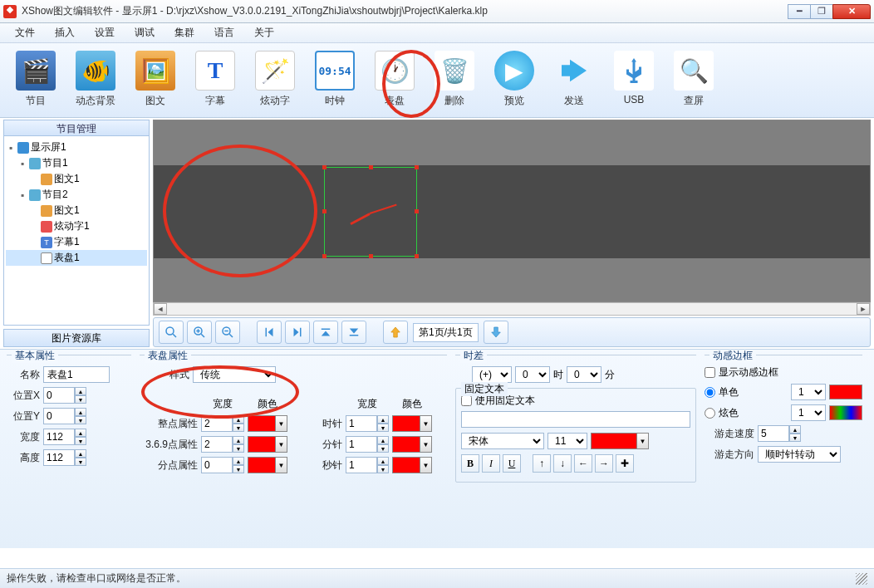  I want to click on sechand-width-spinner: ▲▼, so click(367, 465).